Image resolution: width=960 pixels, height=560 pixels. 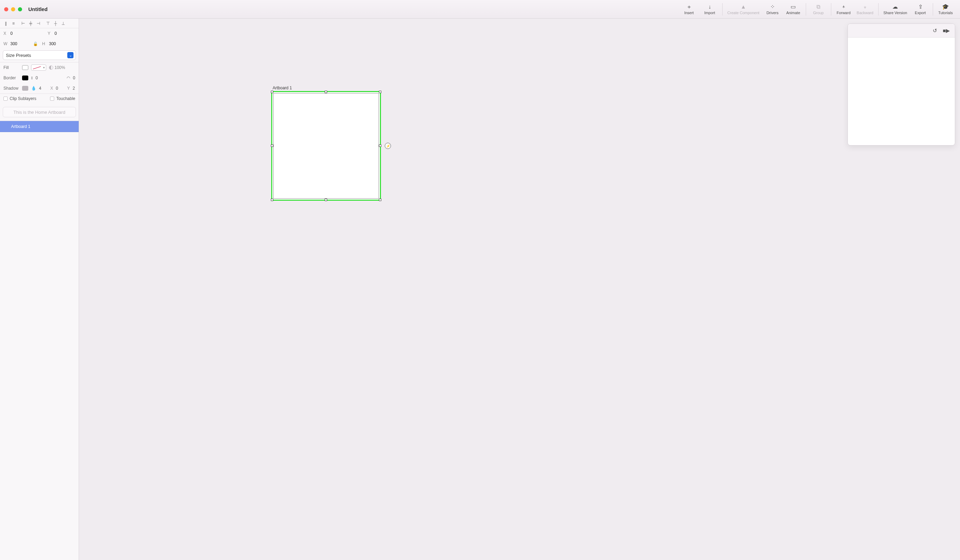 What do you see at coordinates (36, 44) in the screenshot?
I see `lock-aspect-icon: 🔓` at bounding box center [36, 44].